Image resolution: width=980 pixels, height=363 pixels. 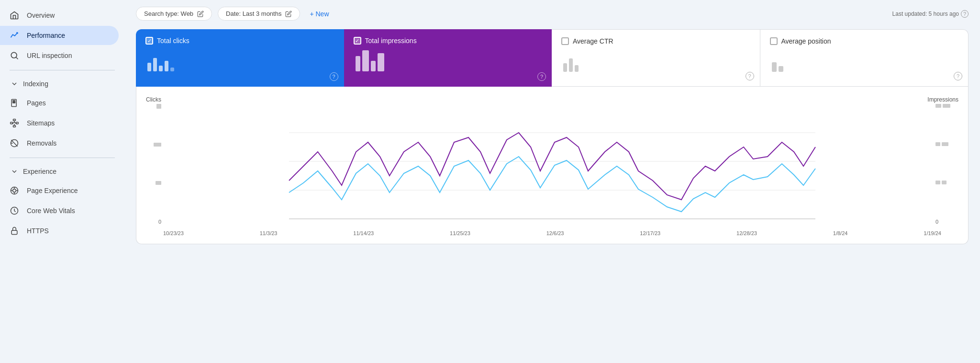 What do you see at coordinates (289, 14) in the screenshot?
I see `edit-date-icon` at bounding box center [289, 14].